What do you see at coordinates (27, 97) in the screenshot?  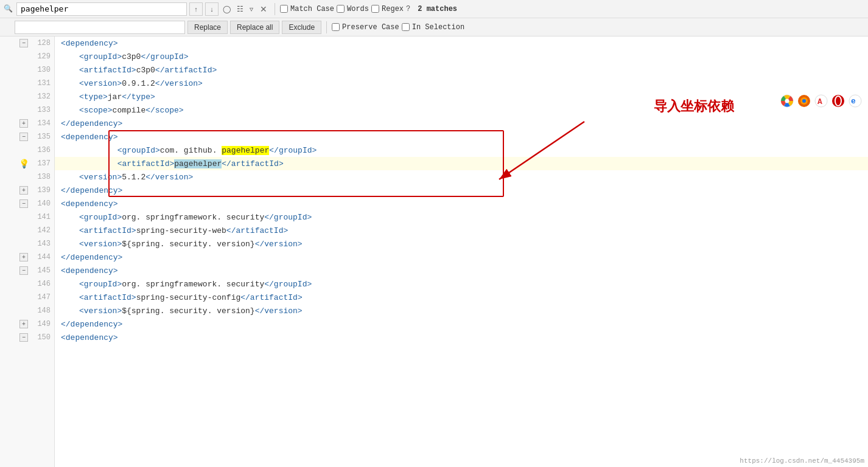 I see `gutter-row-132: 132` at bounding box center [27, 97].